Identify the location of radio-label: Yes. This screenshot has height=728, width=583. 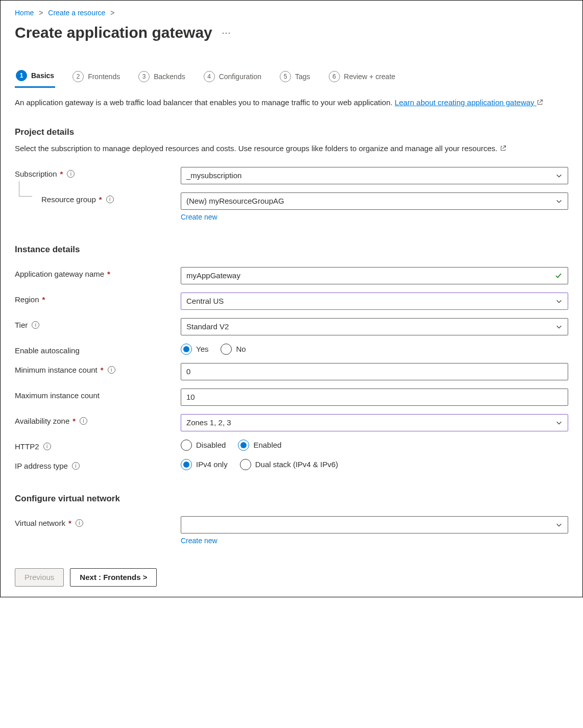
(202, 349).